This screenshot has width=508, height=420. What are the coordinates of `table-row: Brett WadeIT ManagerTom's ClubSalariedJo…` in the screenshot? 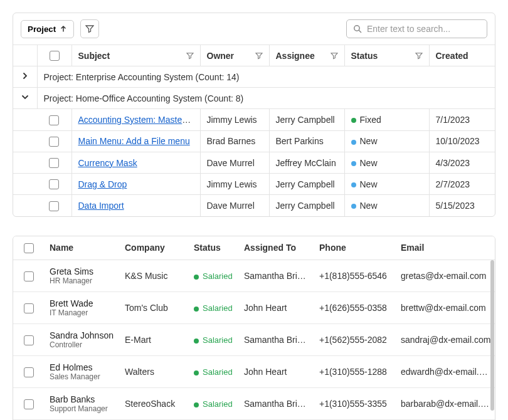 It's located at (255, 308).